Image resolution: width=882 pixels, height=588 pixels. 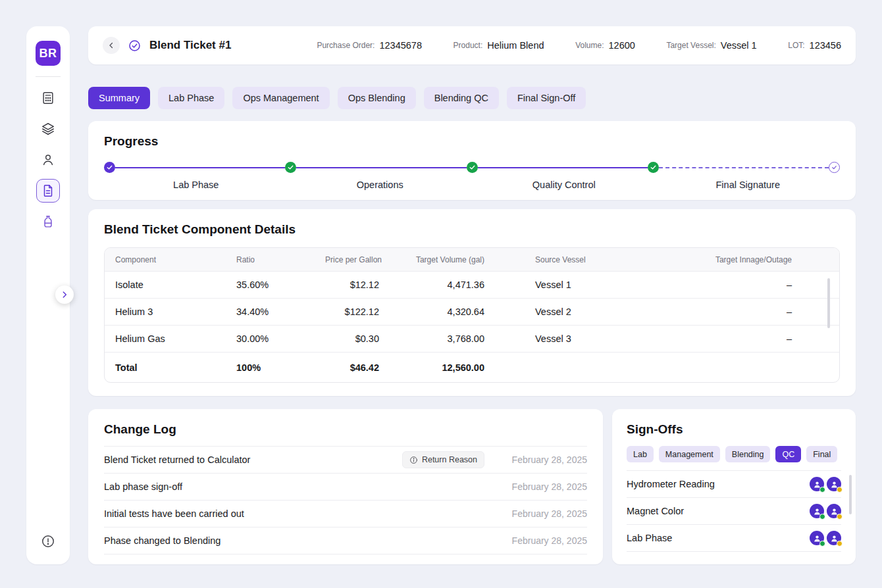 I want to click on table-scrollbar, so click(x=829, y=303).